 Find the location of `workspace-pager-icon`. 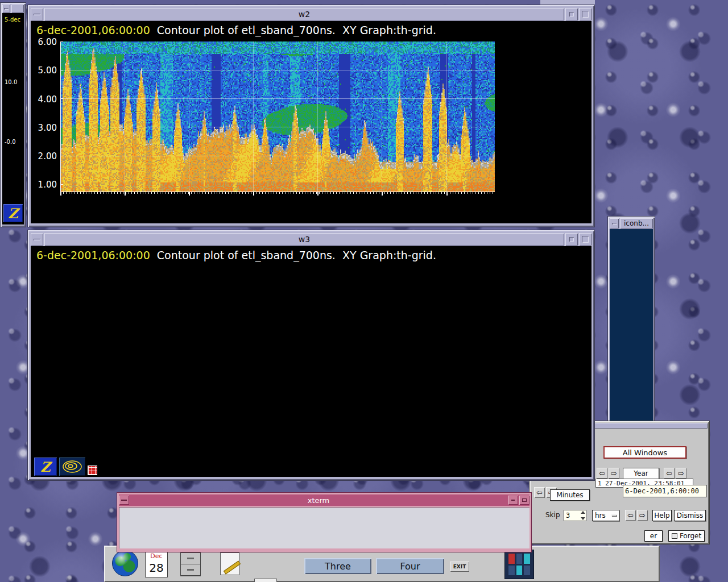

workspace-pager-icon is located at coordinates (519, 564).